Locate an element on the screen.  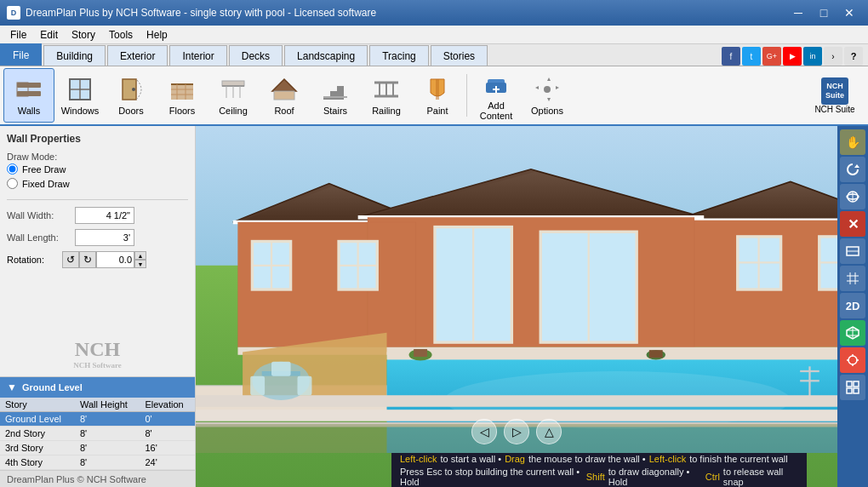
nch-suite-button: NCHSuite NCH Suite is located at coordinates (835, 95).